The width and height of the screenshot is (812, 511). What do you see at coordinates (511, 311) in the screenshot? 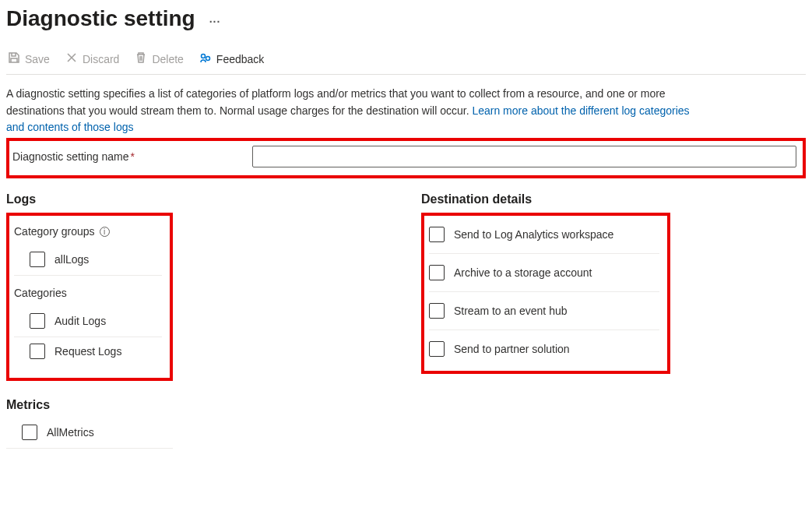
I see `dest-eventhub-label: Stream to an event hub` at bounding box center [511, 311].